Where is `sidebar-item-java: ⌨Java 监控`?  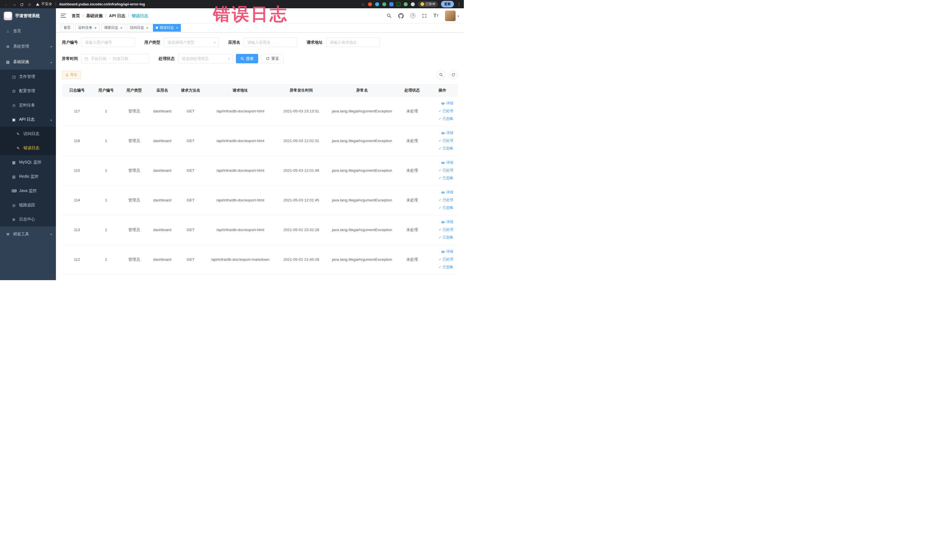
sidebar-item-java: ⌨Java 监控 is located at coordinates (28, 191).